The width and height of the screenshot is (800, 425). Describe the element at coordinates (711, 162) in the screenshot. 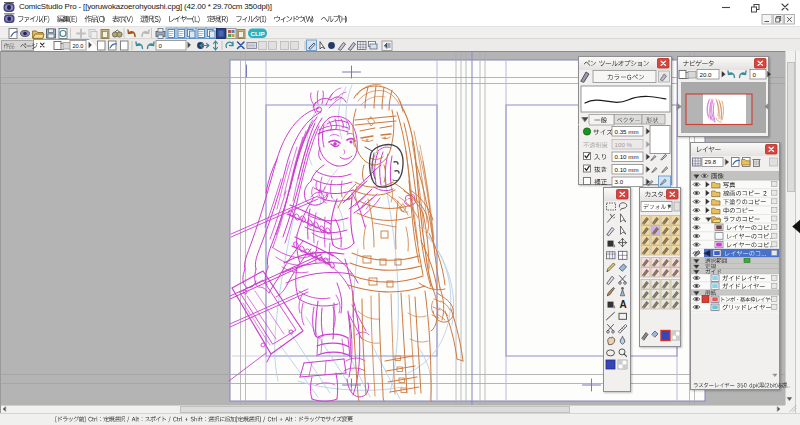

I see `svg-text: 29.8` at that location.